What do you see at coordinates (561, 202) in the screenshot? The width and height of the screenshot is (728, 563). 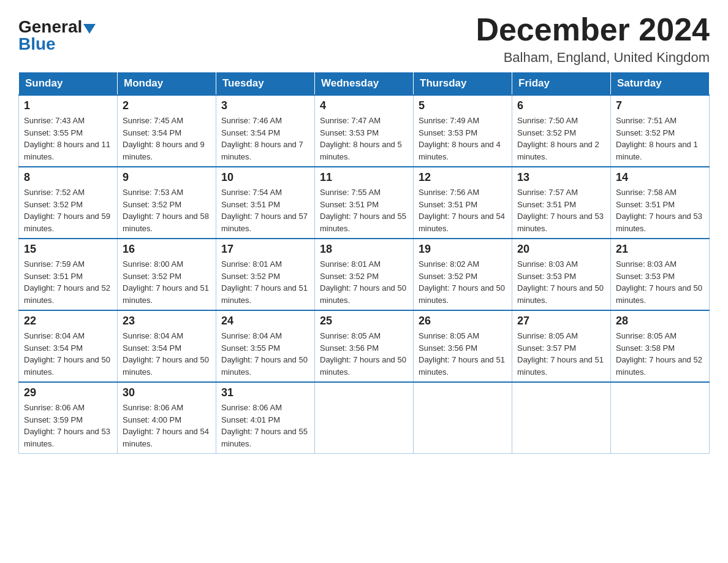 I see `calendar-cell: 13 Sunrise: 7:57 AM Sunset: 3:51 PM Dayl…` at bounding box center [561, 202].